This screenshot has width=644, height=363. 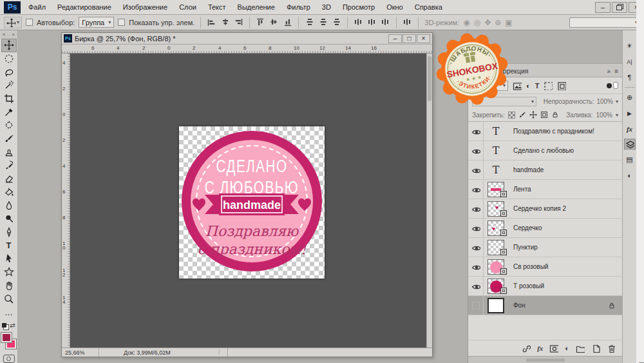 What do you see at coordinates (545, 170) in the screenshot?
I see `layer-row: T handmade` at bounding box center [545, 170].